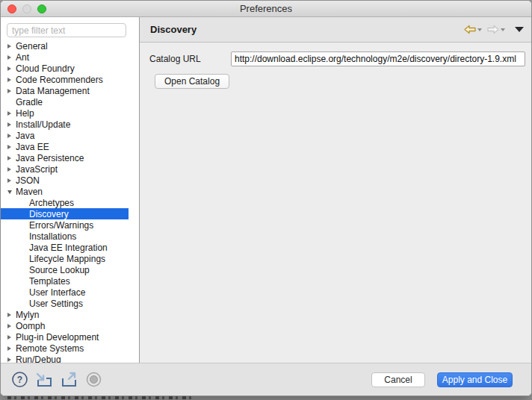 The height and width of the screenshot is (400, 532). Describe the element at coordinates (335, 30) in the screenshot. I see `page-header: Discovery` at that location.